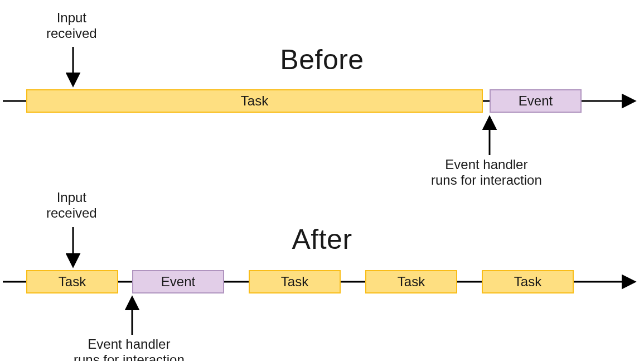 The height and width of the screenshot is (361, 644). What do you see at coordinates (72, 282) in the screenshot?
I see `after-task-box-1: Task` at bounding box center [72, 282].